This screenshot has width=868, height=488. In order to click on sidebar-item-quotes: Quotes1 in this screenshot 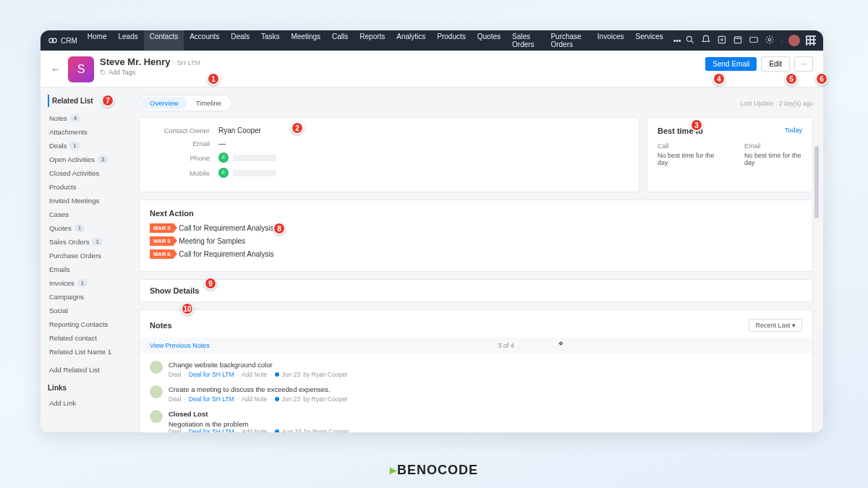, I will do `click(91, 228)`.